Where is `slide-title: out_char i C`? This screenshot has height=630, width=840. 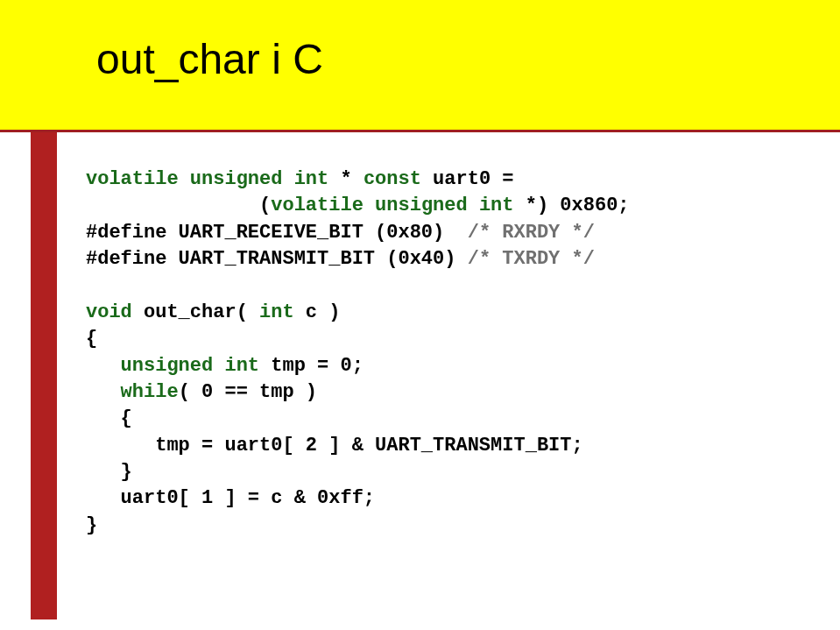
slide-title: out_char i C is located at coordinates (210, 60).